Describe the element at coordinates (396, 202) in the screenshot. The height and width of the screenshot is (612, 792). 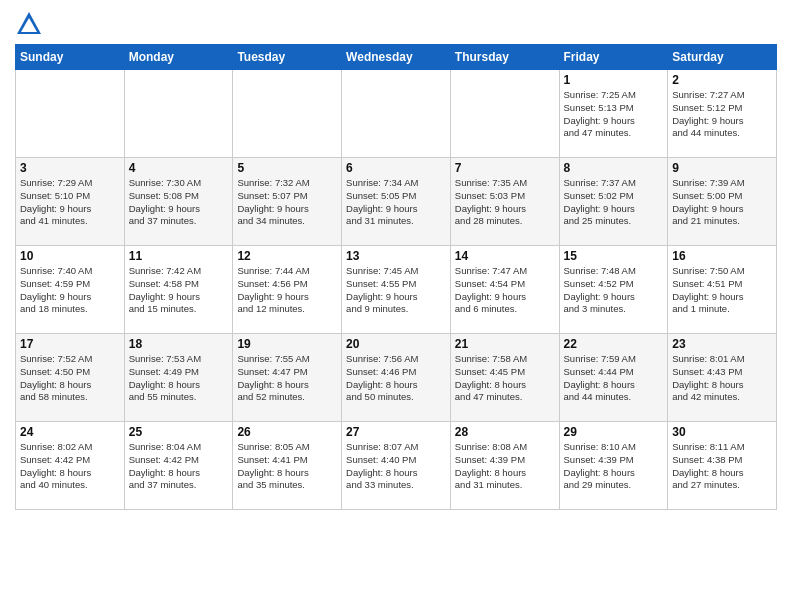
I see `calendar-week-row: 3Sunrise: 7:29 AM Sunset: 5:10 PM Daylig…` at that location.